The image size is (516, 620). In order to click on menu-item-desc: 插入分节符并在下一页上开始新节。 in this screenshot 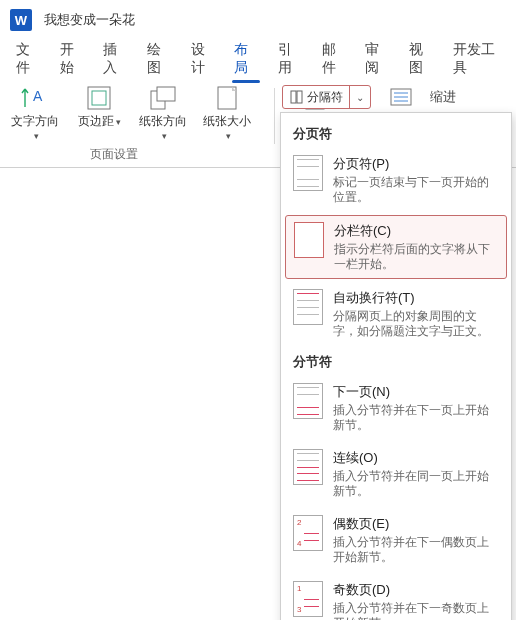, I will do `click(416, 418)`.